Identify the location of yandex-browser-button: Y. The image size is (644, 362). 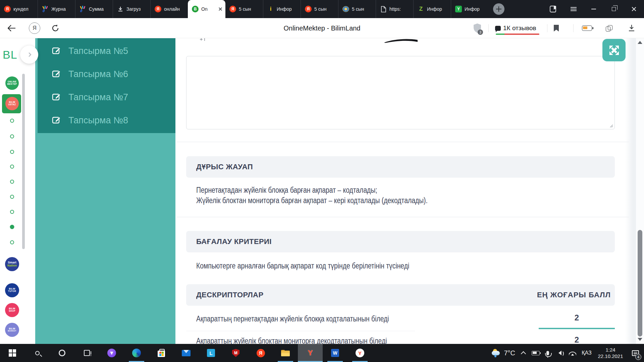
(360, 353).